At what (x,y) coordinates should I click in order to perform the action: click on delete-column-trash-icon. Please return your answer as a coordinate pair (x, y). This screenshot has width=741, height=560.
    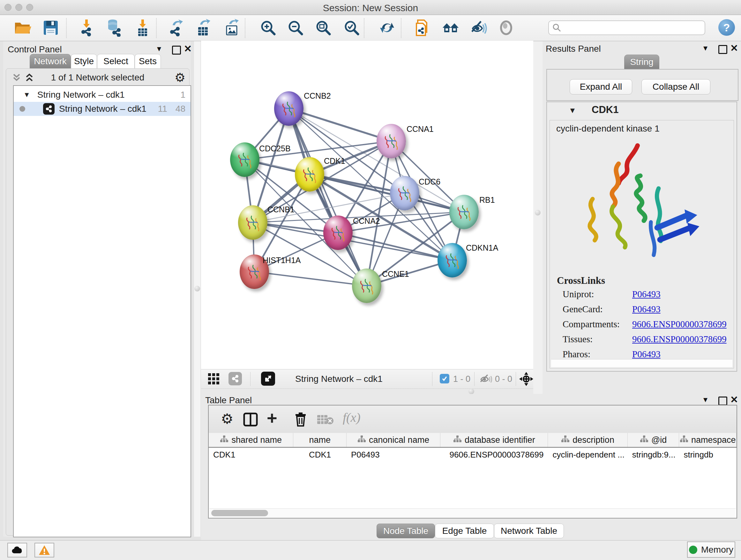
    Looking at the image, I should click on (300, 419).